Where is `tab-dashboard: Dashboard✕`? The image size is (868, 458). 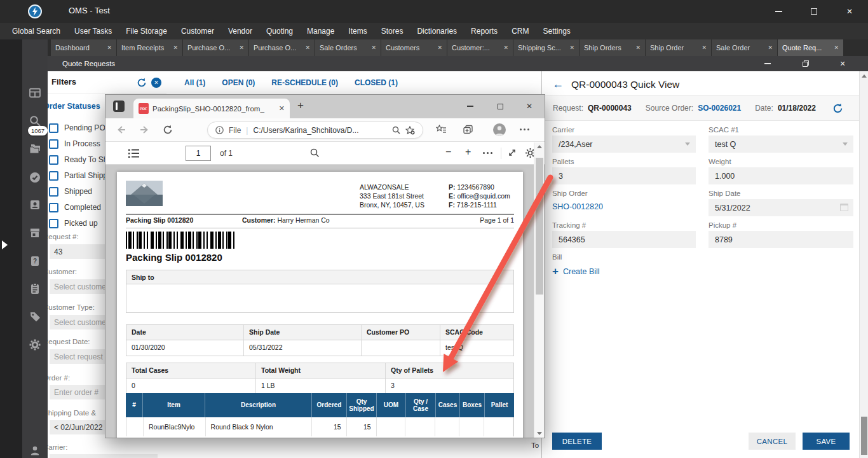 tab-dashboard: Dashboard✕ is located at coordinates (84, 48).